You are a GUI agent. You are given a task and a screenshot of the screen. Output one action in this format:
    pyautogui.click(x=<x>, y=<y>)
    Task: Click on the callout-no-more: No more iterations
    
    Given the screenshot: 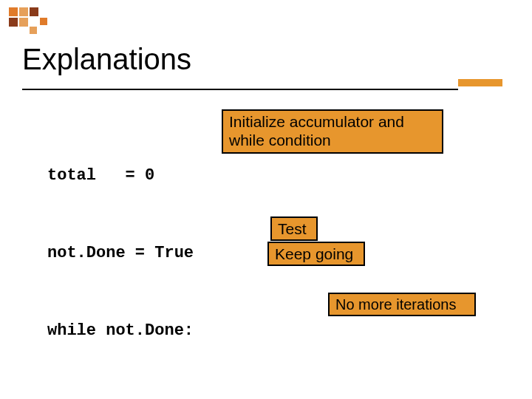 What is the action you would take?
    pyautogui.click(x=402, y=304)
    